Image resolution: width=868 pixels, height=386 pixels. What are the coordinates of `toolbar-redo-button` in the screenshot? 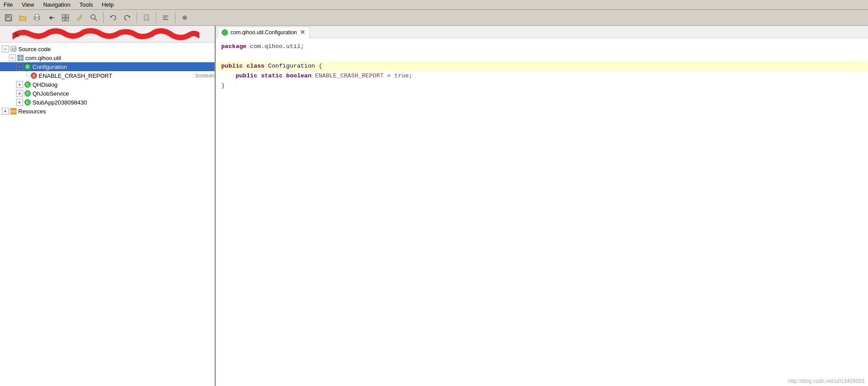 It's located at (127, 18).